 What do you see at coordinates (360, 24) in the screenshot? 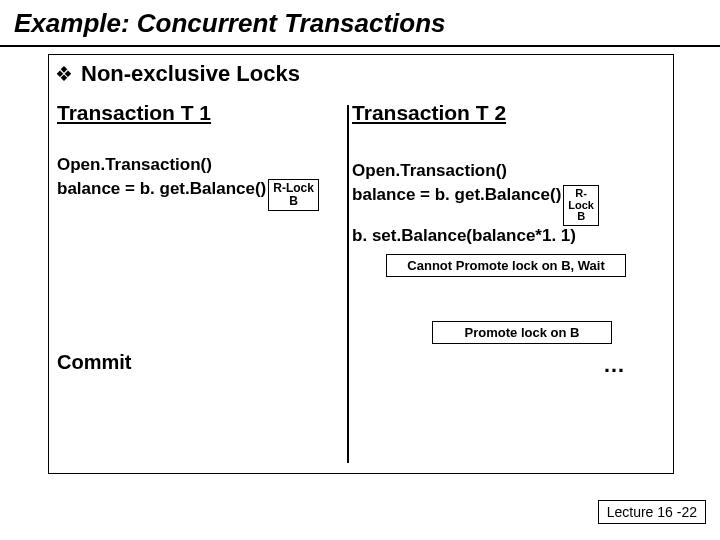
I see `slide-title: Example: Concurrent Transactions` at bounding box center [360, 24].